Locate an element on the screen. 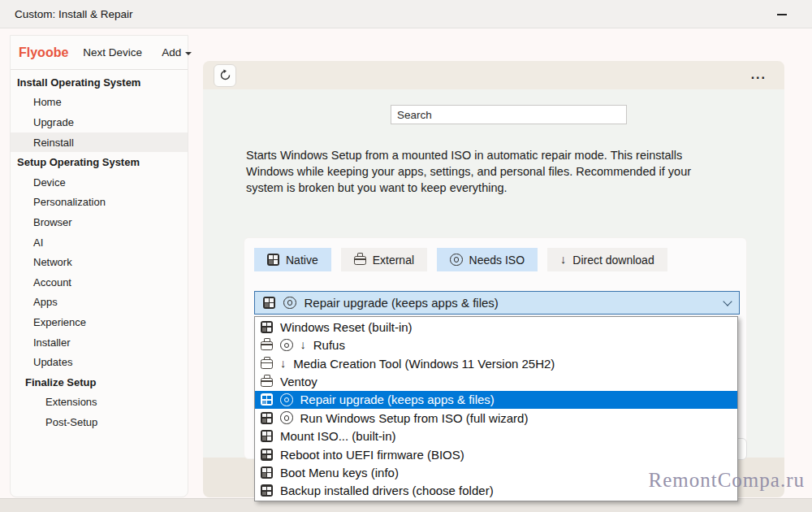 The height and width of the screenshot is (512, 812). refresh-button is located at coordinates (225, 76).